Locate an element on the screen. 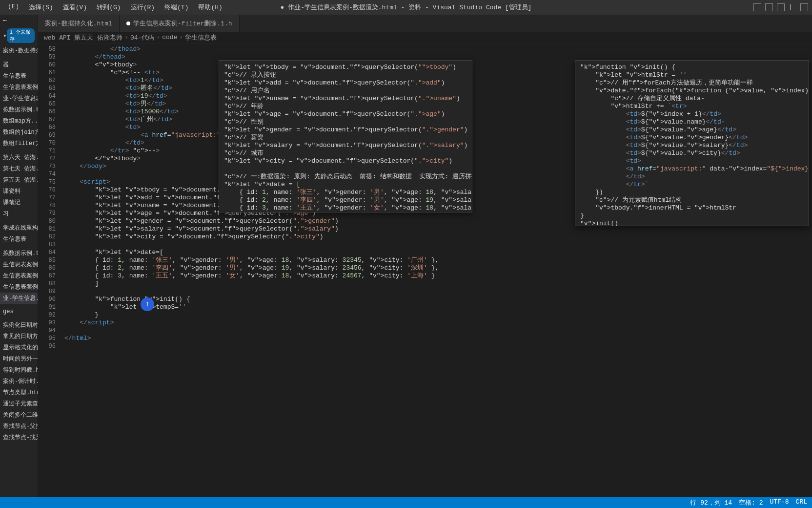 The image size is (812, 508). sidebar-item: 习 is located at coordinates (19, 214).